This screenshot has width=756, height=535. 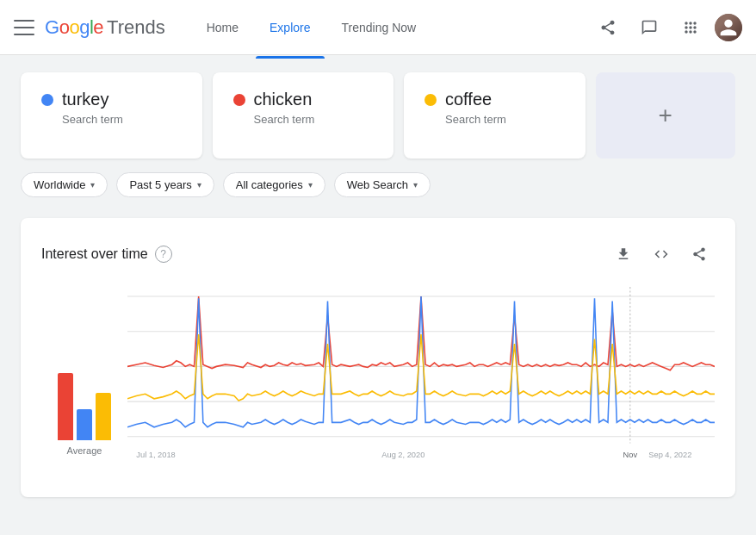 I want to click on filter-category: All categories ▾, so click(x=274, y=184).